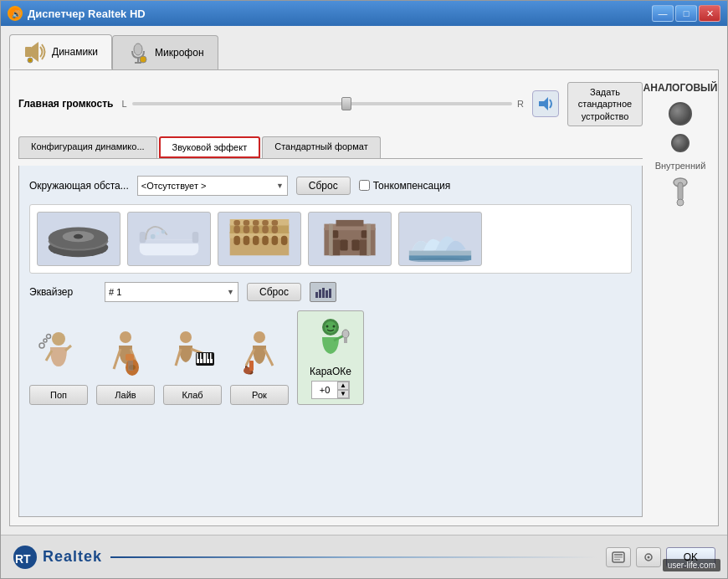 This screenshot has height=579, width=728. What do you see at coordinates (35, 52) in the screenshot?
I see `speakers-icon` at bounding box center [35, 52].